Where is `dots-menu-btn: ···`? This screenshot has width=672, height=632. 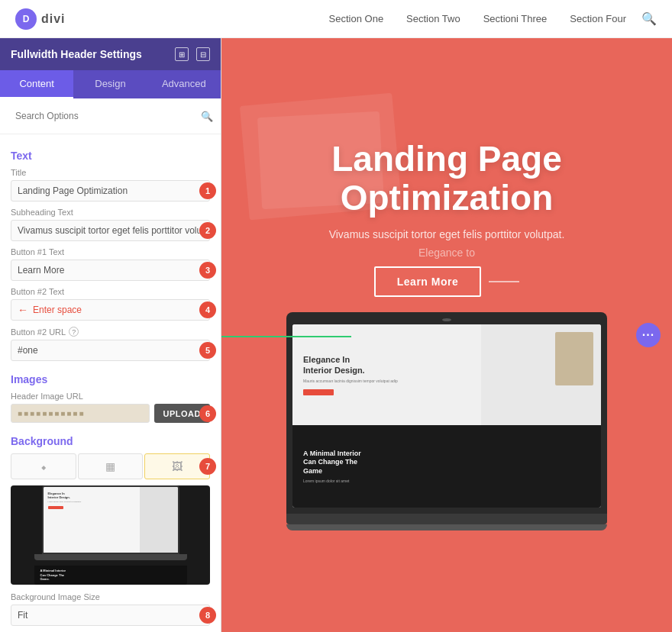
dots-menu-btn: ··· is located at coordinates (648, 335).